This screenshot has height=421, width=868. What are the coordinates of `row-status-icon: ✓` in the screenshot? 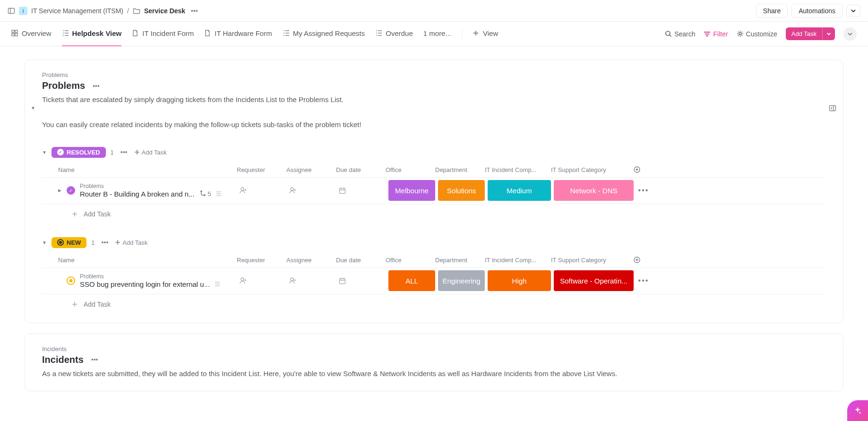 It's located at (71, 190).